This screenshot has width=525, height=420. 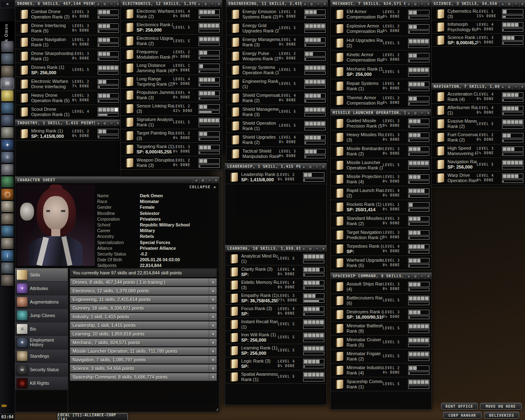 What do you see at coordinates (277, 126) in the screenshot?
I see `skill-row: Shield OperationRank (1)LEVEL 5` at bounding box center [277, 126].